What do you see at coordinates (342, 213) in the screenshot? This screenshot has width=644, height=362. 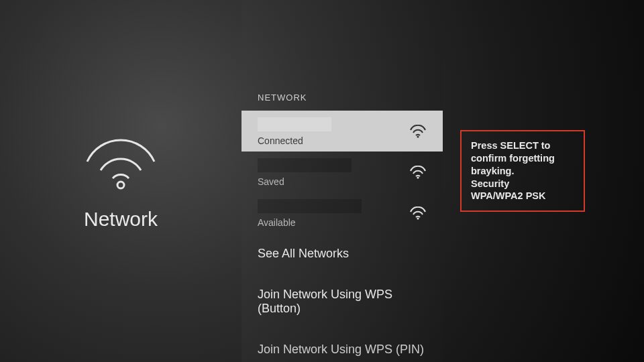 I see `network-row-available: Available` at bounding box center [342, 213].